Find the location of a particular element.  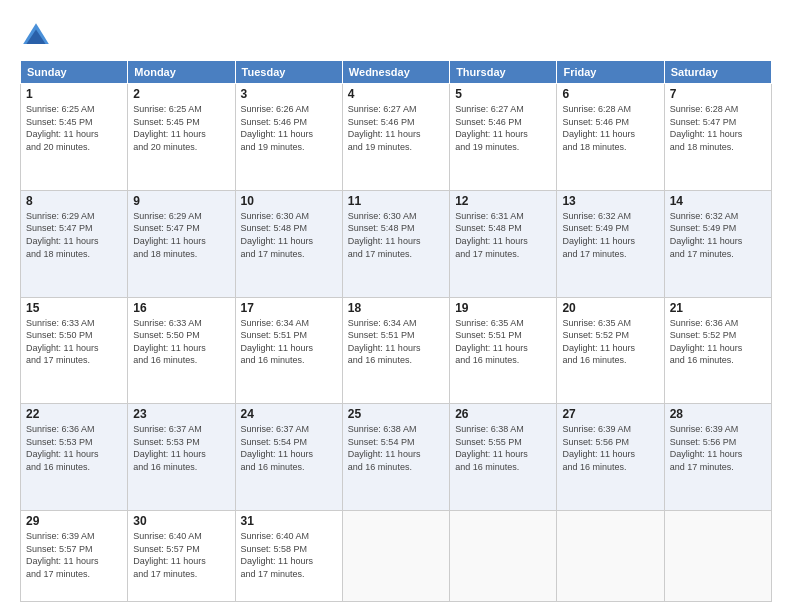

day-number: 10 is located at coordinates (289, 201).